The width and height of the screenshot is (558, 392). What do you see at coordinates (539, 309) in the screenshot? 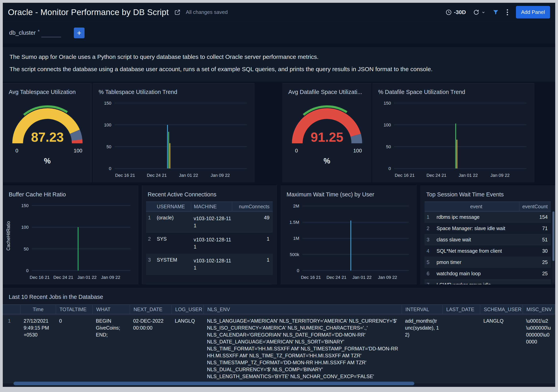
I see `column-header-misc_env: MISC_ENV` at bounding box center [539, 309].